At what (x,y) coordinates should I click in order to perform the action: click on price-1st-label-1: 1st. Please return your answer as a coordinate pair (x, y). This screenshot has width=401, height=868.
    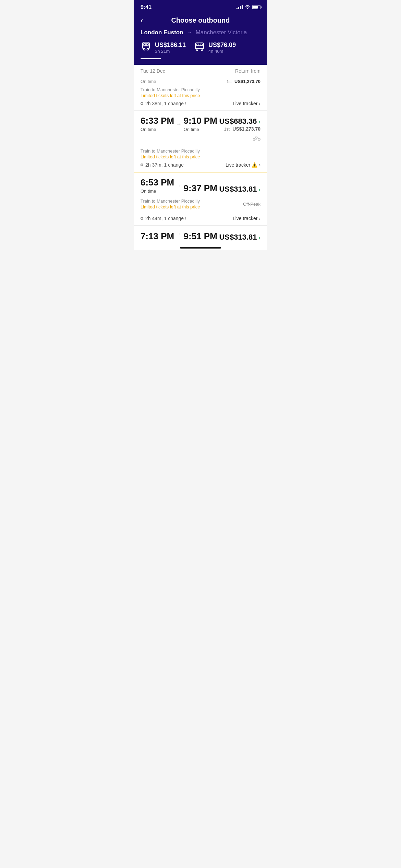
    Looking at the image, I should click on (227, 129).